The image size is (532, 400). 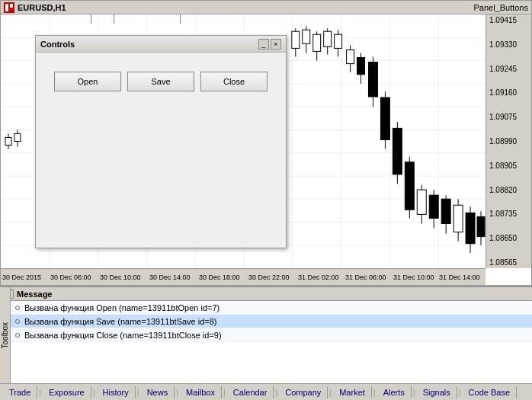 I want to click on price-scale: 1.09415 1.09330 1.09245 1.09160 1.09075 …, so click(x=508, y=142).